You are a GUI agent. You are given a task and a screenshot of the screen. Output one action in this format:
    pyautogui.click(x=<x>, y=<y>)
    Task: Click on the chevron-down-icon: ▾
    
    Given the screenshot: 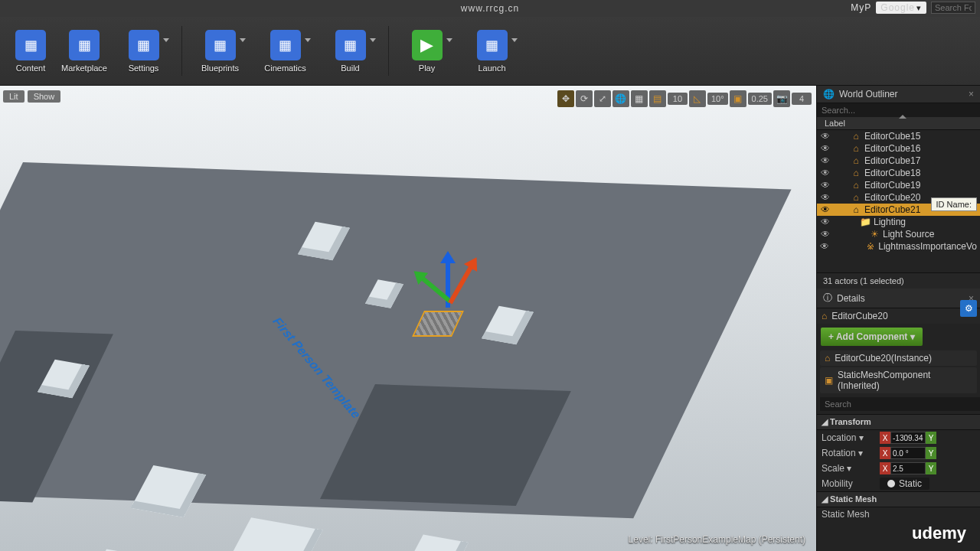 What is the action you would take?
    pyautogui.click(x=913, y=337)
    